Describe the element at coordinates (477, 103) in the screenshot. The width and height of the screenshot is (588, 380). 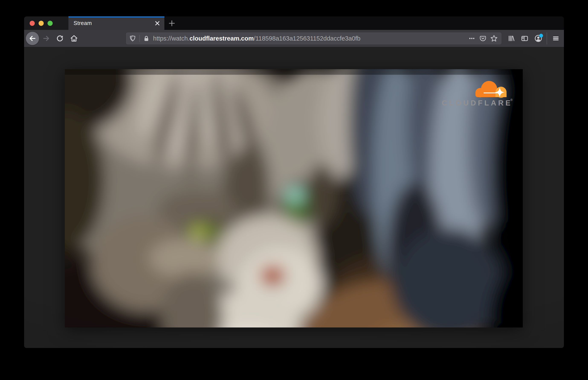
I see `cloudflare-brand-text: CLOUDFLARE` at that location.